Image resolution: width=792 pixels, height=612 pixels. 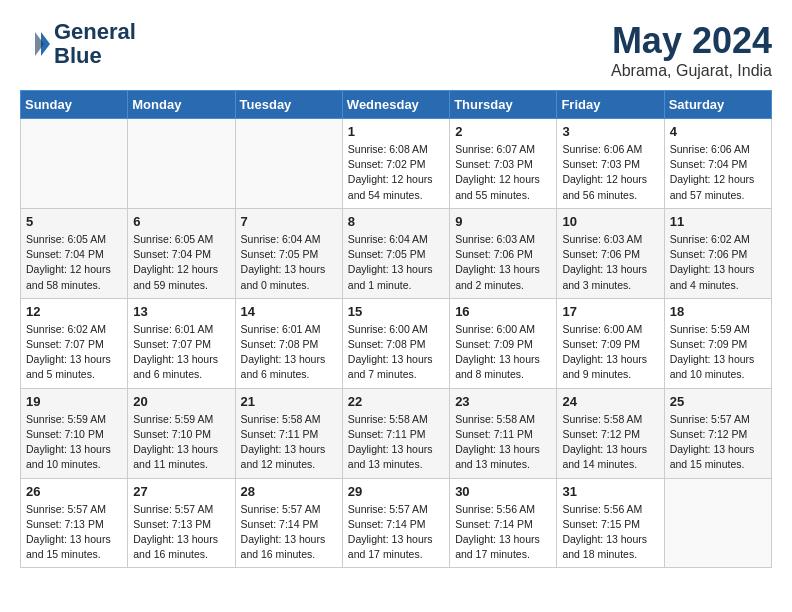 I want to click on day-number: 3, so click(x=610, y=132).